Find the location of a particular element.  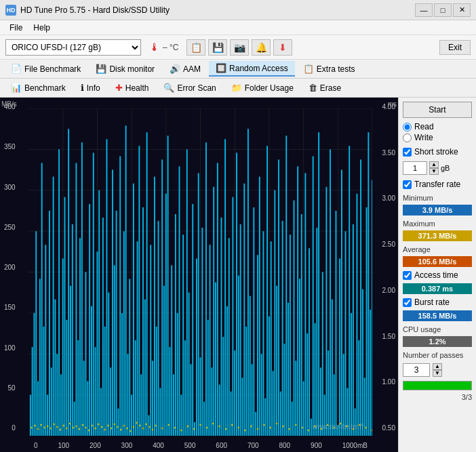

read-radio-input is located at coordinates (407, 127).